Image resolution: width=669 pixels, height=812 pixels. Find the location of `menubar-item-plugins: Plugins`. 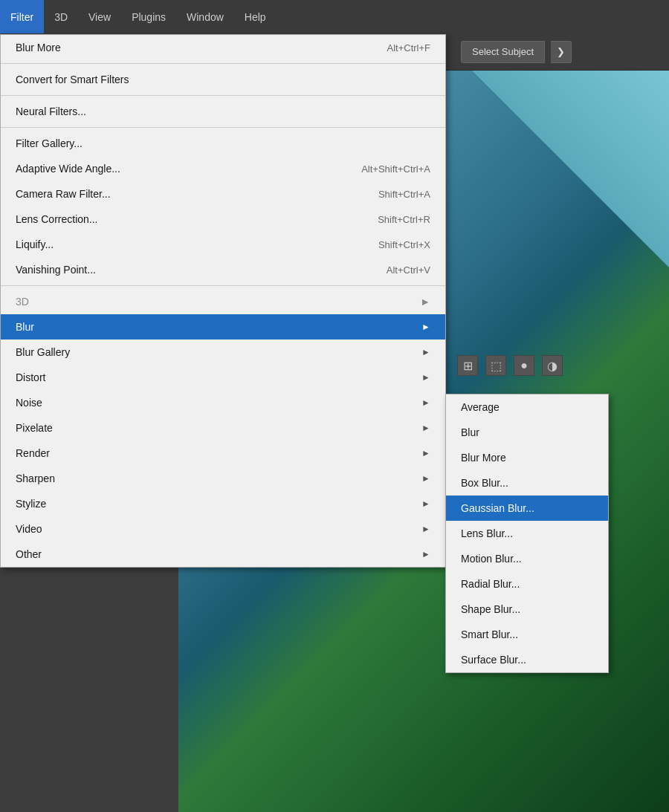

menubar-item-plugins: Plugins is located at coordinates (149, 17).